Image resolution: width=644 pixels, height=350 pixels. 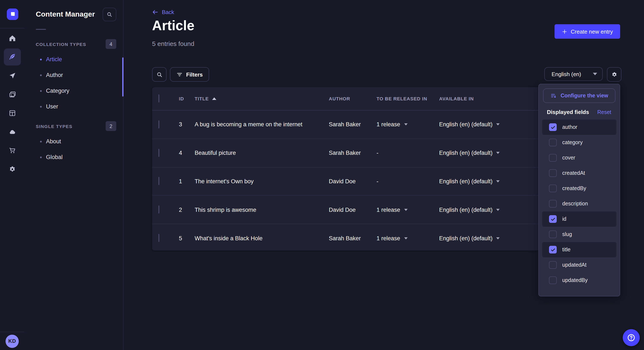 I want to click on cell-title: What's inside a Black Hole, so click(x=262, y=238).